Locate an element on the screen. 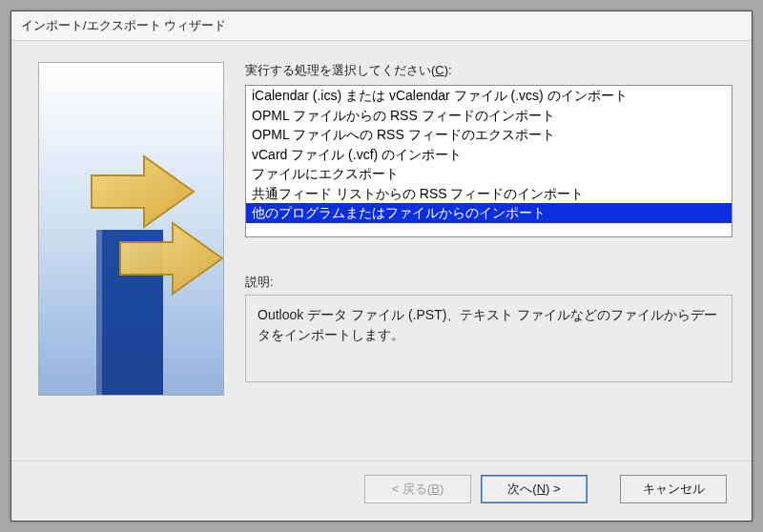  description-label: 説明: is located at coordinates (488, 282).